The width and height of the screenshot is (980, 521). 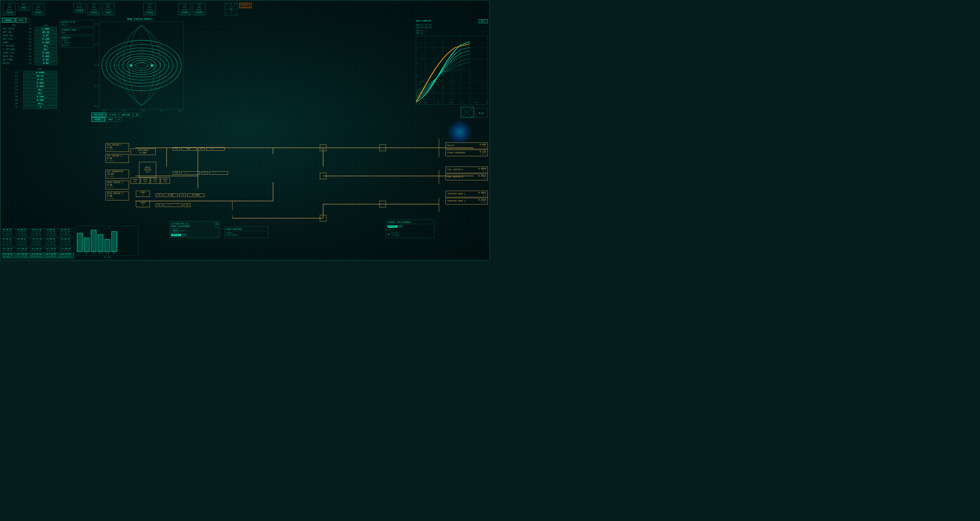 What do you see at coordinates (99, 115) in the screenshot?
I see `tab-2d-plot: 2D PLOT` at bounding box center [99, 115].